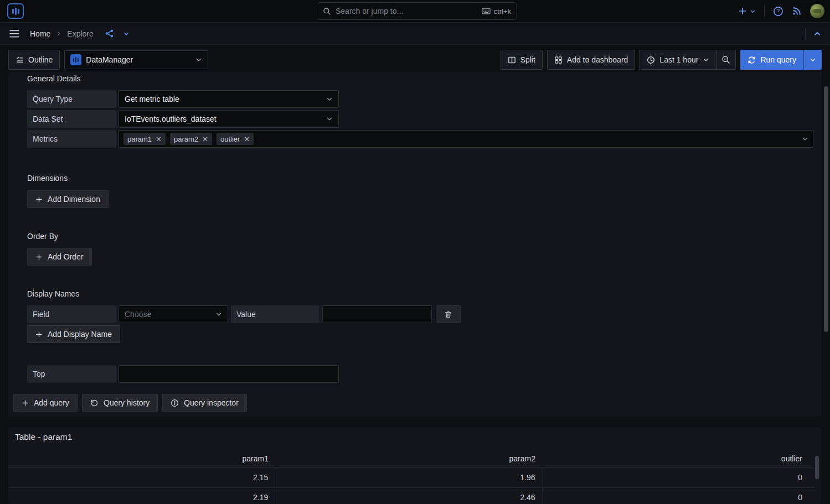 The height and width of the screenshot is (504, 830). What do you see at coordinates (74, 334) in the screenshot?
I see `add-display-name-button: Add Display Name` at bounding box center [74, 334].